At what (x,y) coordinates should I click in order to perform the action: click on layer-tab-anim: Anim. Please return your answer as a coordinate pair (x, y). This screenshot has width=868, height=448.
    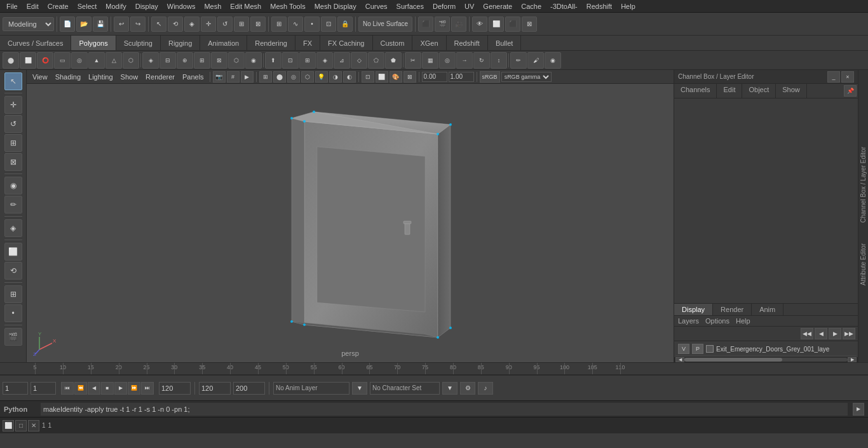
    Looking at the image, I should click on (768, 309).